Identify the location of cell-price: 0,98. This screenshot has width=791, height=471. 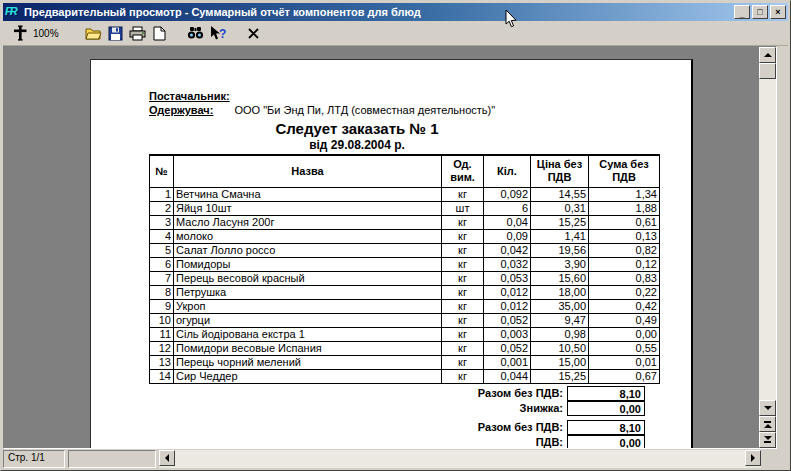
(560, 334).